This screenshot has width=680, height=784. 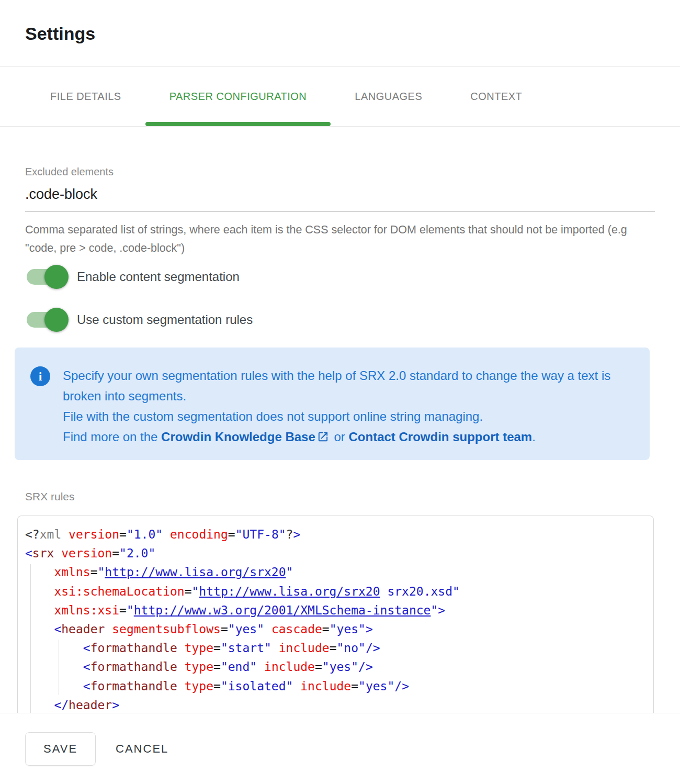 What do you see at coordinates (340, 198) in the screenshot?
I see `excluded-elements-input: .code-block` at bounding box center [340, 198].